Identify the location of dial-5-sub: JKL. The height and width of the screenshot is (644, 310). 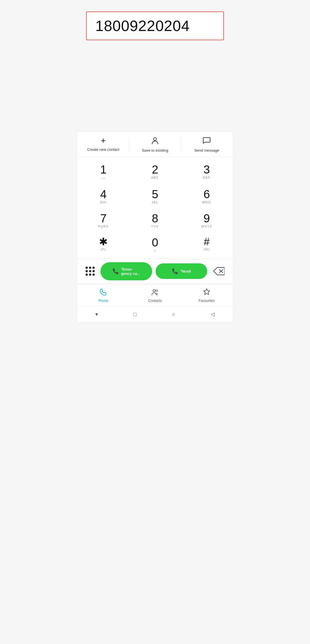
(155, 203).